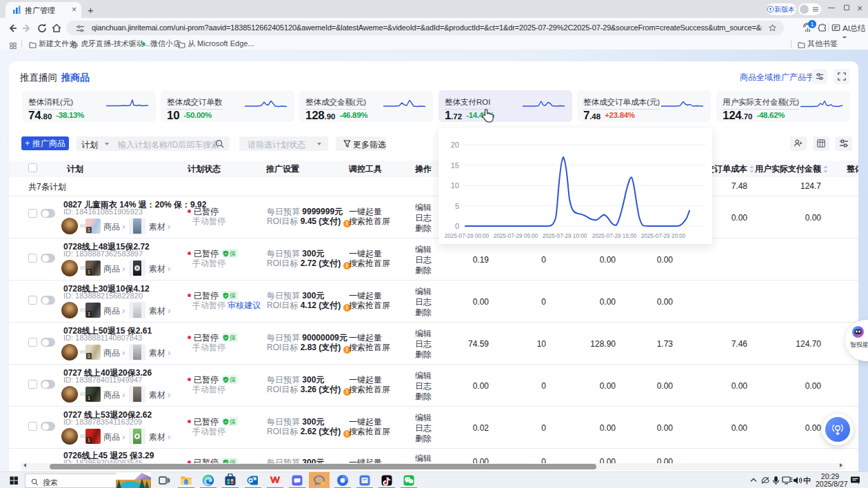 This screenshot has width=868, height=488. What do you see at coordinates (565, 236) in the screenshot?
I see `svg-text: 2025-07-29 10:00` at bounding box center [565, 236].